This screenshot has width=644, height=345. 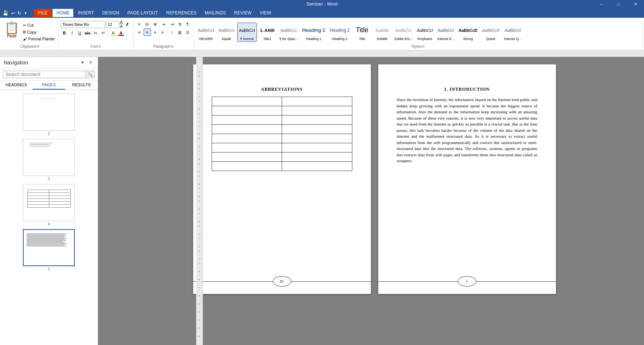 I want to click on right-page-footer: 1, so click(x=467, y=281).